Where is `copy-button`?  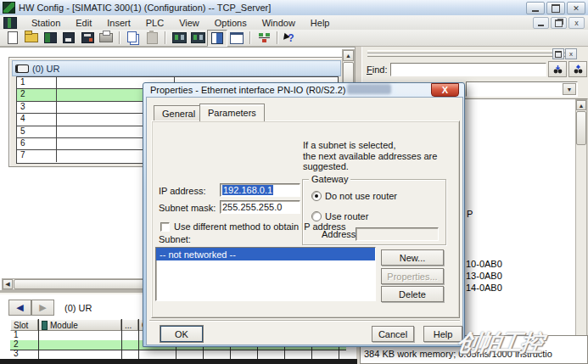
copy-button is located at coordinates (133, 38).